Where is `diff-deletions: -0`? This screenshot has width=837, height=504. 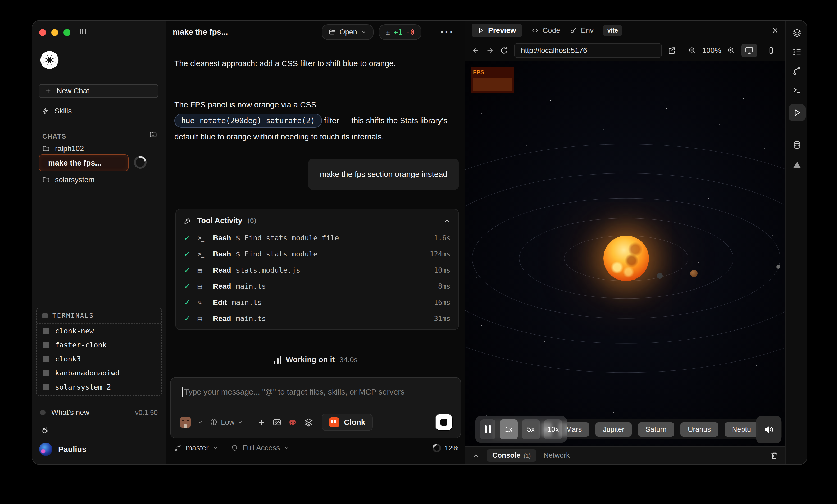 diff-deletions: -0 is located at coordinates (410, 32).